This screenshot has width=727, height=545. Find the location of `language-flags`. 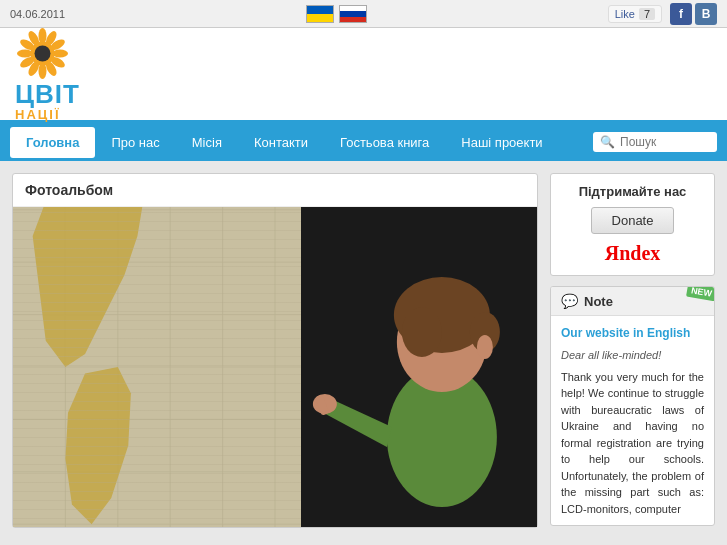

language-flags is located at coordinates (336, 14).